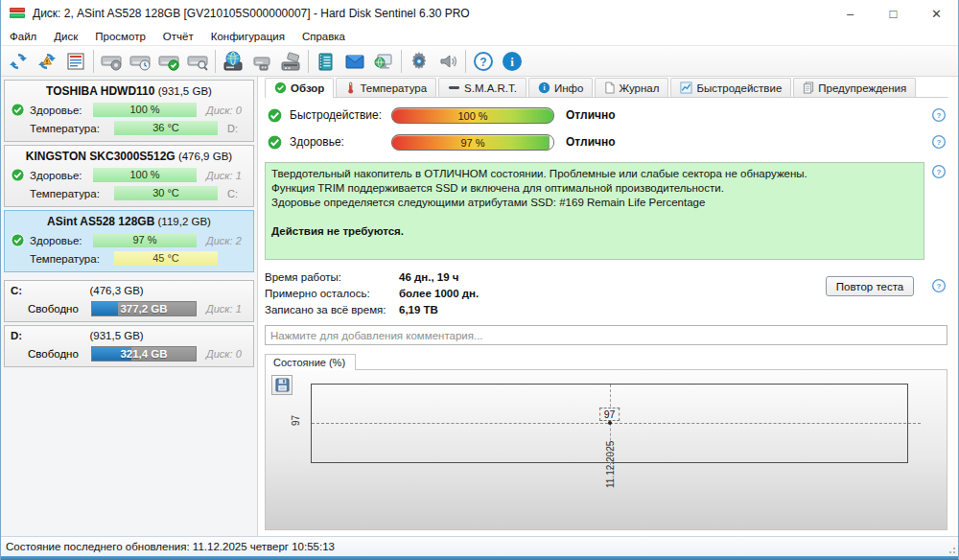 This screenshot has width=959, height=560. I want to click on data-point, so click(610, 423).